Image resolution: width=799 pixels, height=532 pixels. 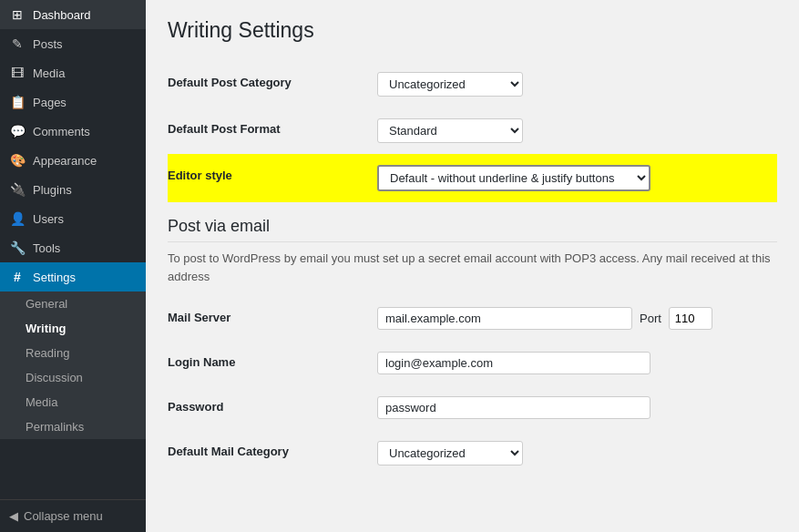 I want to click on password-label: Password, so click(x=268, y=408).